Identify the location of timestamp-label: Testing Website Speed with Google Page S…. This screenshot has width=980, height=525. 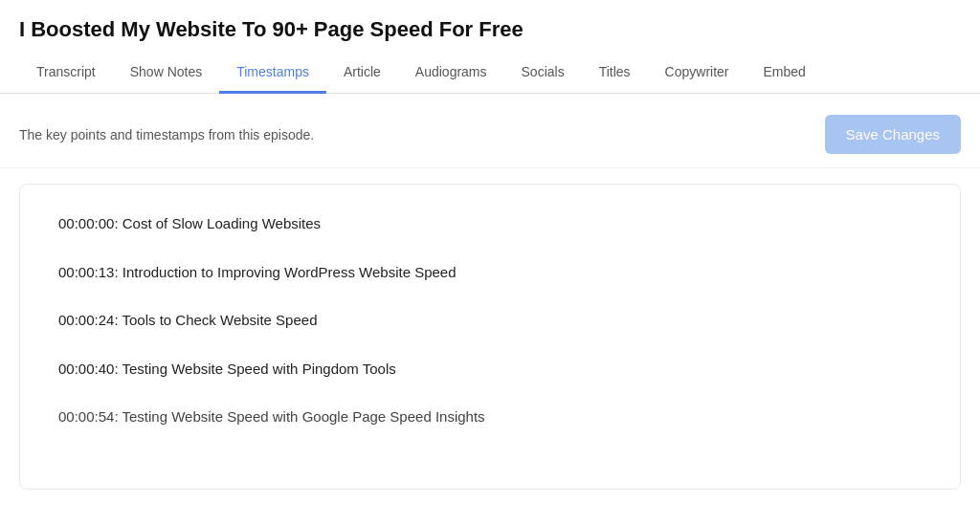
(302, 417).